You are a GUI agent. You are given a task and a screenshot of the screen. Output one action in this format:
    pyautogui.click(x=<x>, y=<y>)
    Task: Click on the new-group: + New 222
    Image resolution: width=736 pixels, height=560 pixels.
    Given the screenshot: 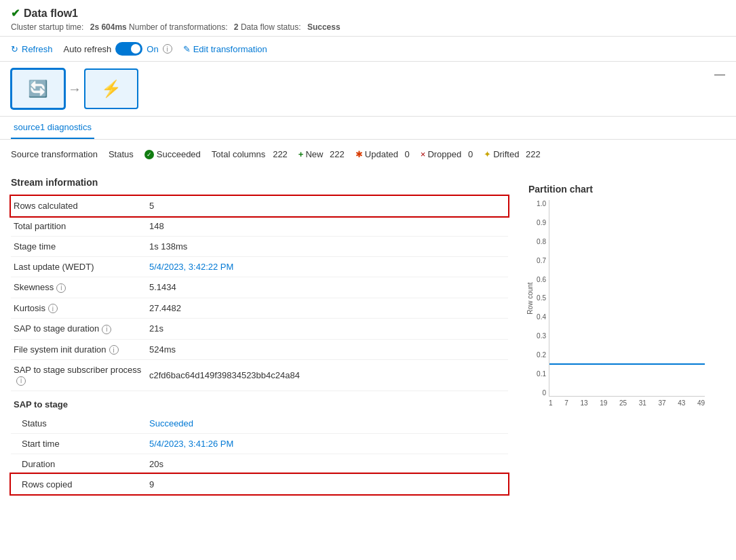 What is the action you would take?
    pyautogui.click(x=322, y=155)
    